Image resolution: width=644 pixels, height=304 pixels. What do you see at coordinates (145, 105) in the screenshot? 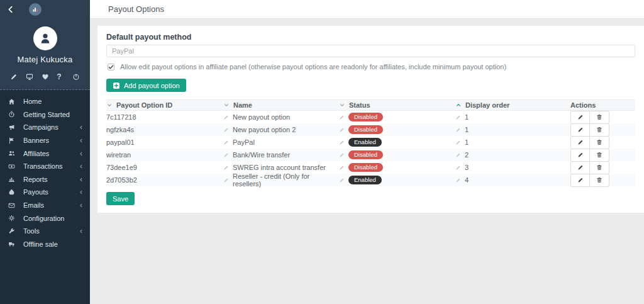
I see `column-label: Payout Option ID` at bounding box center [145, 105].